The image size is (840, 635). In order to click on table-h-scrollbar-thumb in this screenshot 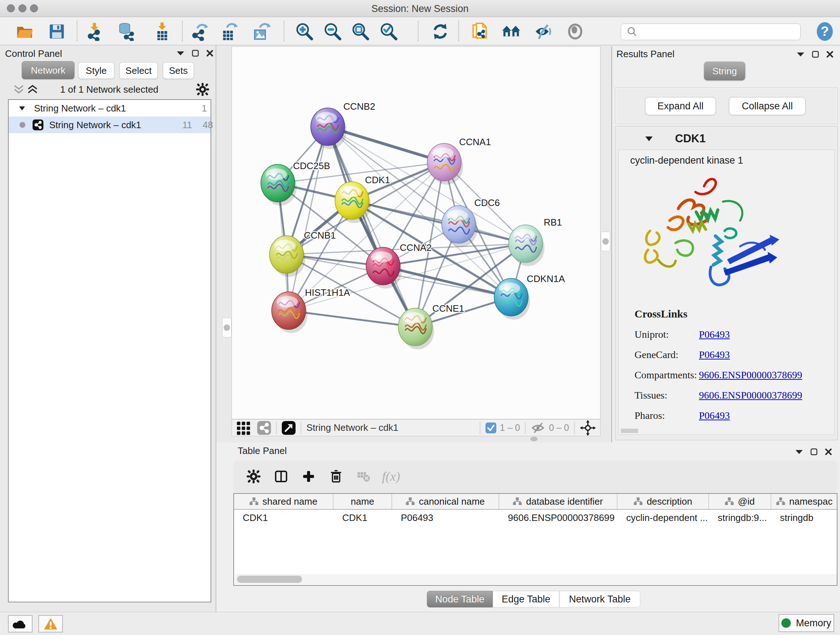, I will do `click(270, 579)`.